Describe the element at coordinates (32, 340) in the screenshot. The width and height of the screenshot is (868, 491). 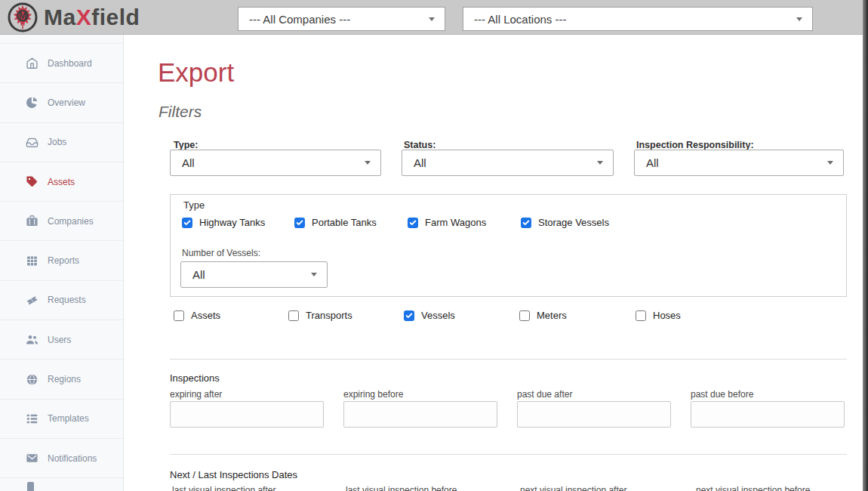
I see `users-icon` at that location.